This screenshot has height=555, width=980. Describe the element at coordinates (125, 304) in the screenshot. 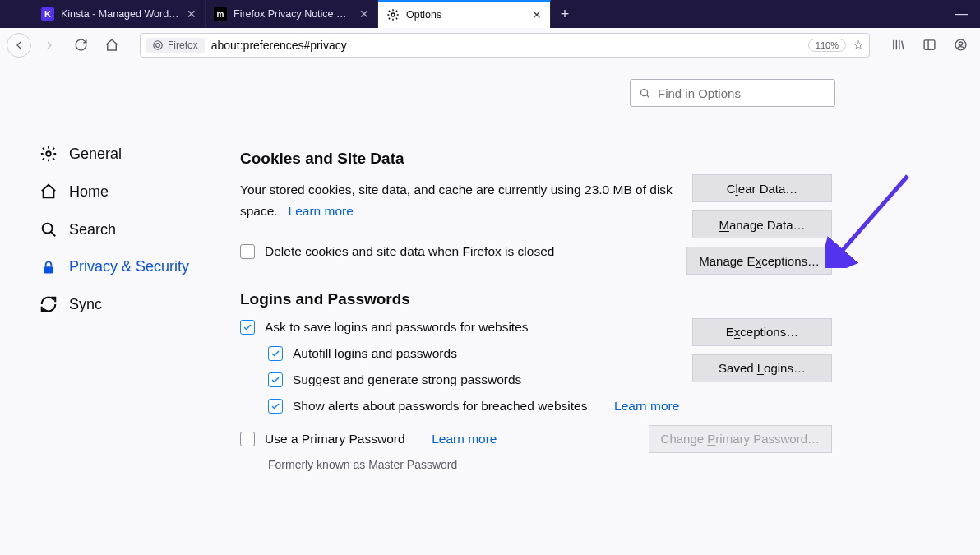

I see `sidebar-item-sync: Sync` at that location.